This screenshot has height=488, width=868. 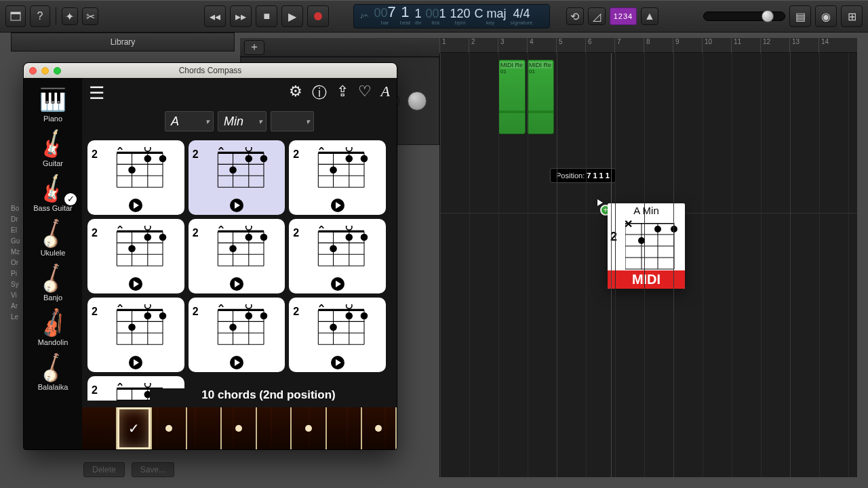 I want to click on save-button: Save..., so click(x=153, y=470).